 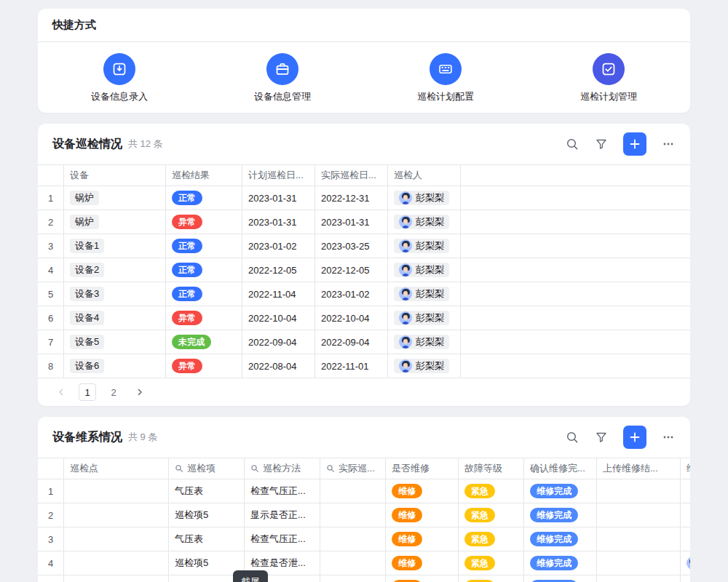 What do you see at coordinates (446, 78) in the screenshot?
I see `shortcut-plan-config: 巡检计划配置` at bounding box center [446, 78].